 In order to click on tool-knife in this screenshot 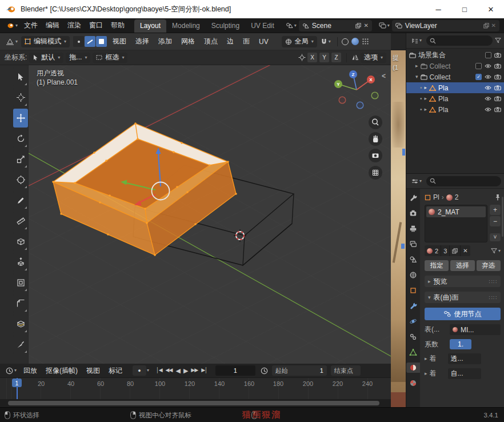, I will do `click(21, 344)`.